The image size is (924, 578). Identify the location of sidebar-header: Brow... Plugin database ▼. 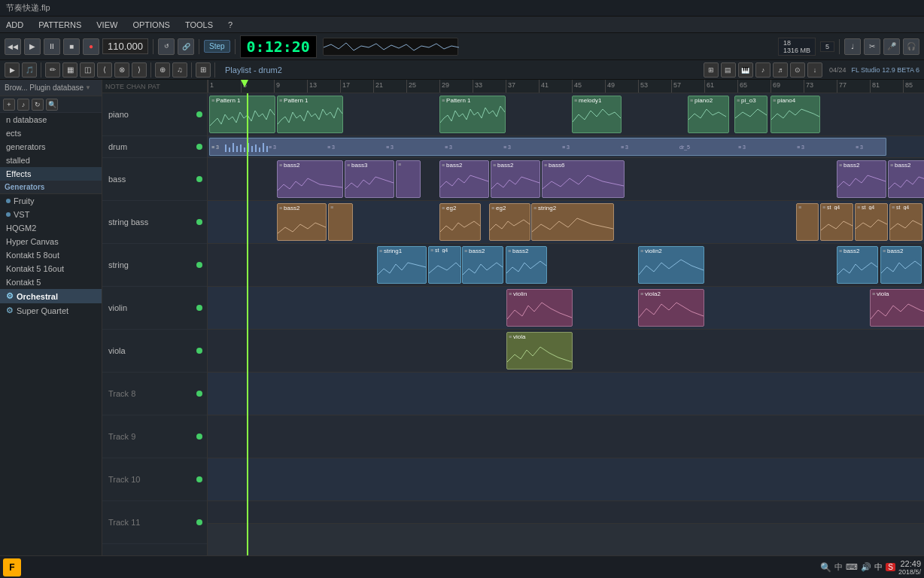
(51, 88).